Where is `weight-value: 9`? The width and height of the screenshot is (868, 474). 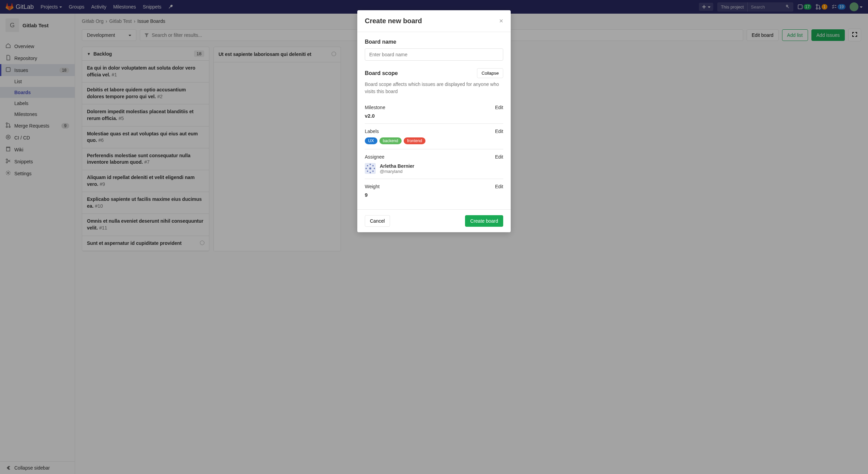
weight-value: 9 is located at coordinates (434, 195).